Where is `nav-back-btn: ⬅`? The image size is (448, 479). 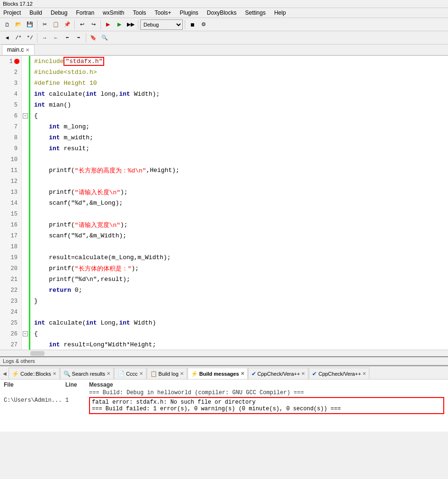
nav-back-btn: ⬅ is located at coordinates (67, 38).